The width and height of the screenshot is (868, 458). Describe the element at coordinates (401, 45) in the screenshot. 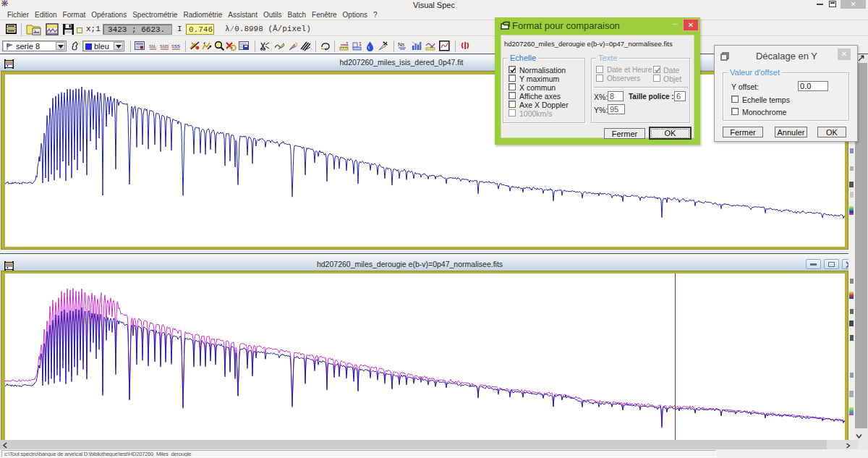

I see `svg-text: N5` at that location.